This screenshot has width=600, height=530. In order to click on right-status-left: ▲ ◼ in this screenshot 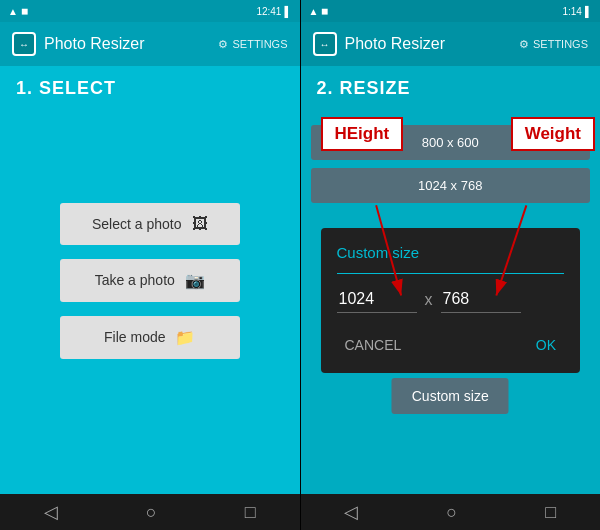, I will do `click(319, 12)`.